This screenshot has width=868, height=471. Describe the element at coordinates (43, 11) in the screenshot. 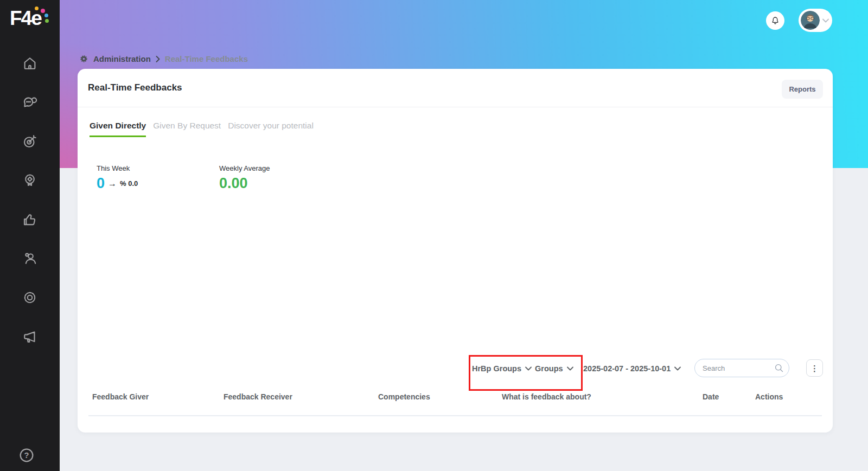

I see `logo-dot-pink` at that location.